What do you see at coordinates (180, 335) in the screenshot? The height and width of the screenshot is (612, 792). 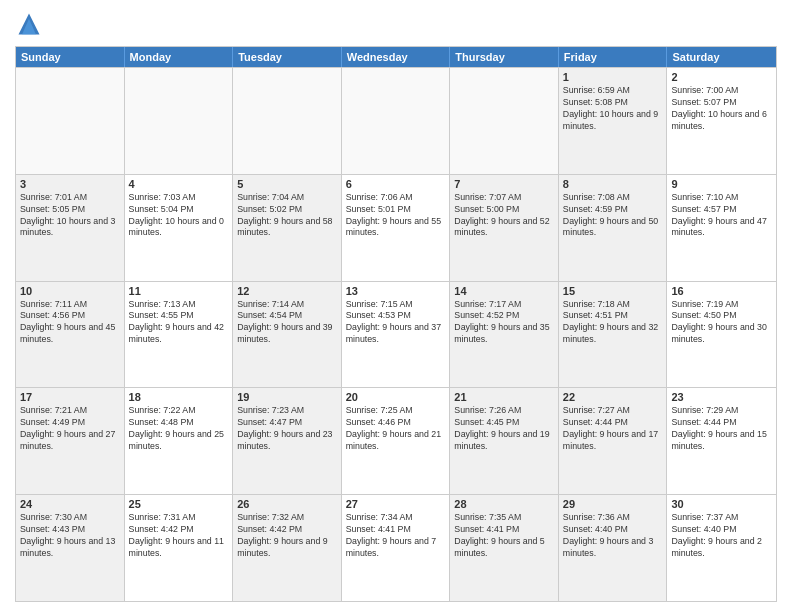 I see `cal-cell: 11Sunrise: 7:13 AM Sunset: 4:55 PM Dayli…` at bounding box center [180, 335].